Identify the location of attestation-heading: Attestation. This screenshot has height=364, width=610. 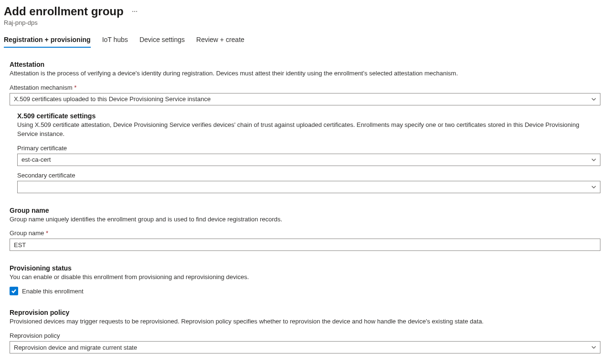
(305, 64).